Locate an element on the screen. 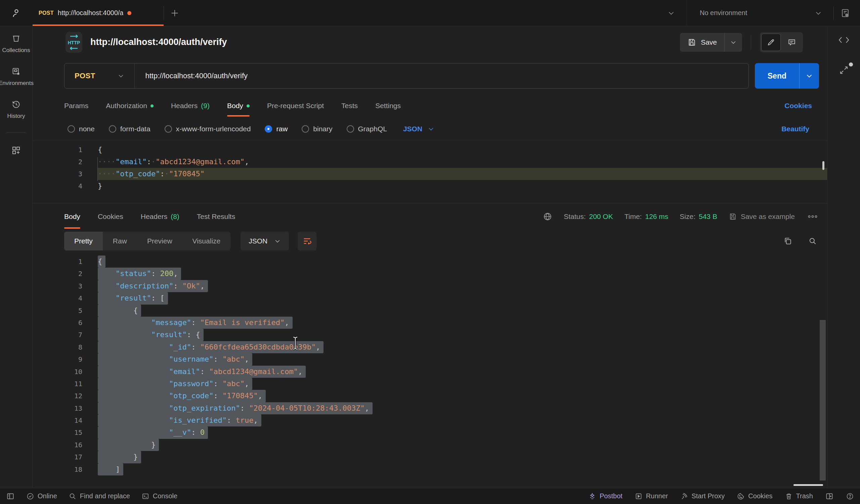  sidebar-item-label: Environments is located at coordinates (17, 83).